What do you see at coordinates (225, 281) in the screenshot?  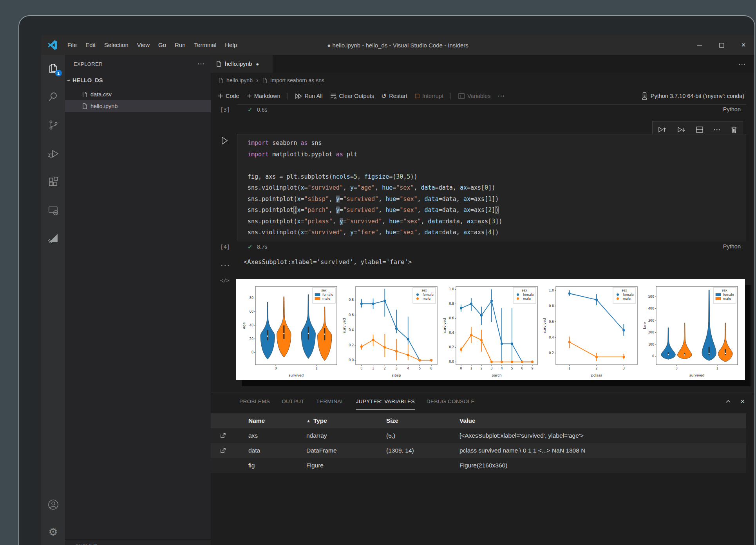 I see `output-mimetype-marker: </>` at bounding box center [225, 281].